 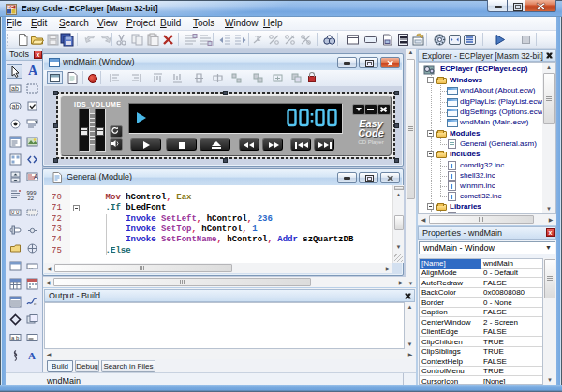 I want to click on svg-text: 22, so click(x=32, y=198).